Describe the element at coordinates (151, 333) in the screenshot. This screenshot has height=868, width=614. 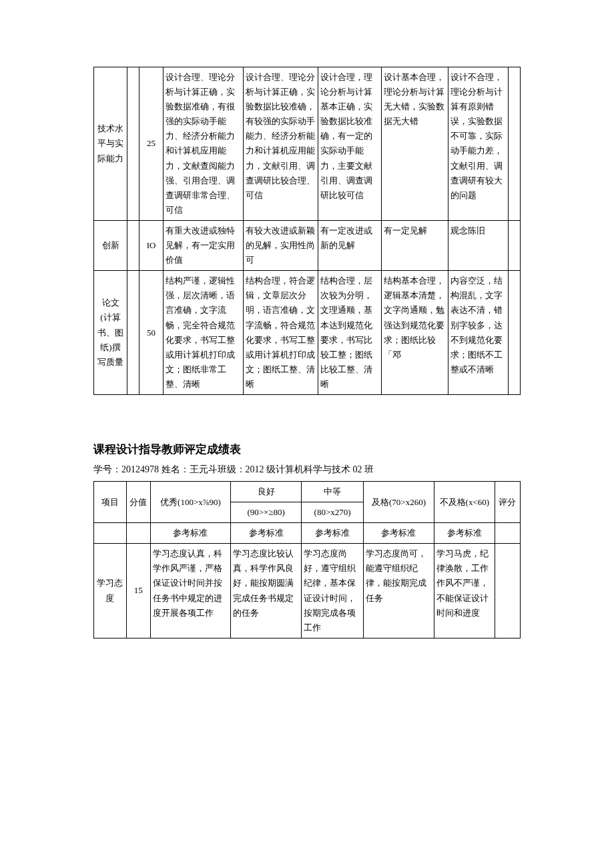
I see `row-score: 50` at that location.